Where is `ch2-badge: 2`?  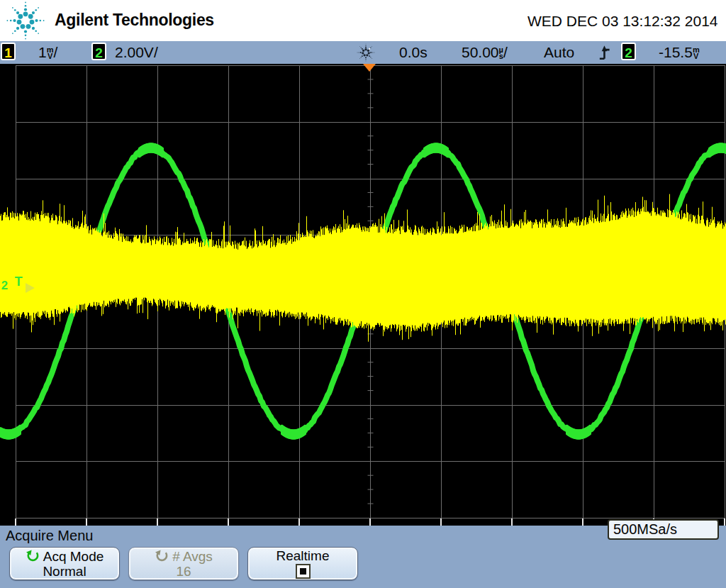 ch2-badge: 2 is located at coordinates (99, 51).